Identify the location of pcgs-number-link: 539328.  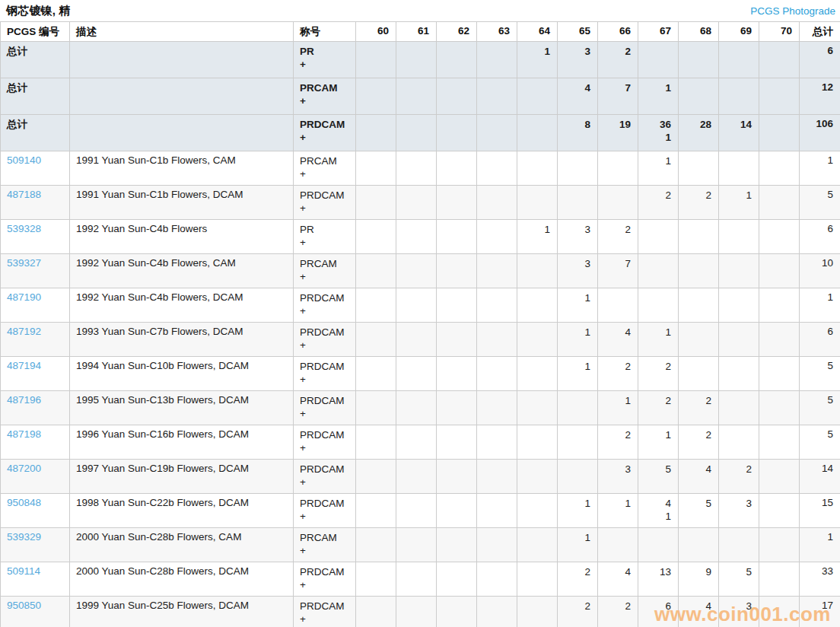
(24, 228).